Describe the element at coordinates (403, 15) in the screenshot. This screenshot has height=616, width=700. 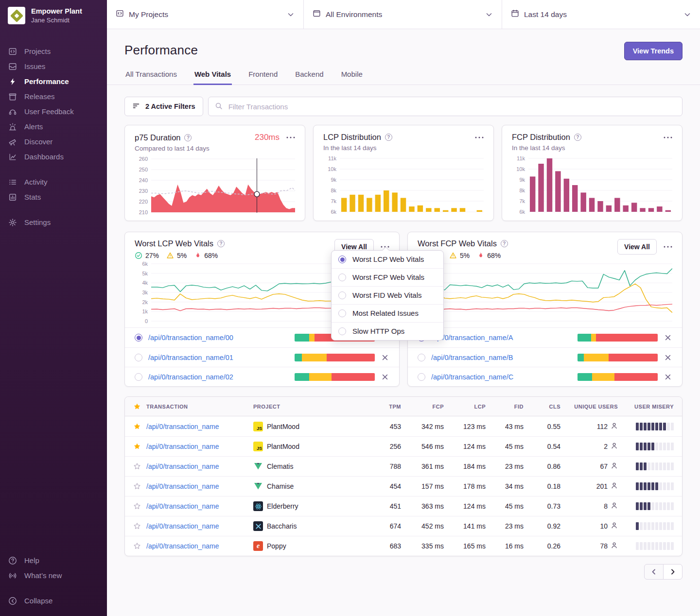
I see `environment-selector: All Environments` at that location.